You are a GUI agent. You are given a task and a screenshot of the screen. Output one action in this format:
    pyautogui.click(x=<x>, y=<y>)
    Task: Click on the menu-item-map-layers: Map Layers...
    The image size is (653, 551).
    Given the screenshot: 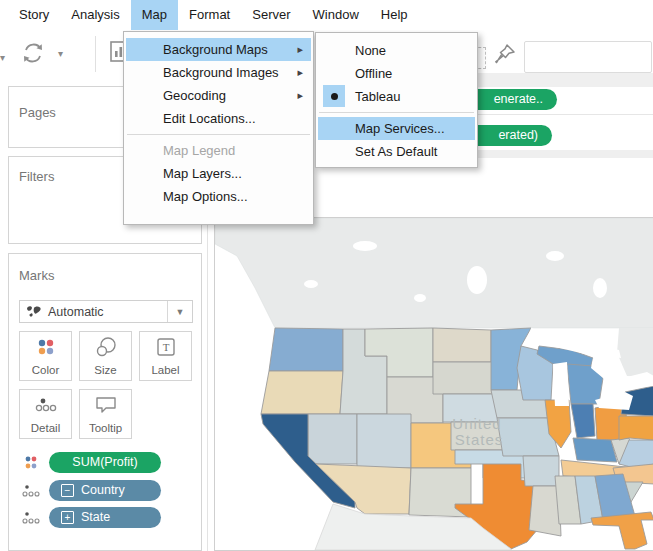 What is the action you would take?
    pyautogui.click(x=218, y=174)
    